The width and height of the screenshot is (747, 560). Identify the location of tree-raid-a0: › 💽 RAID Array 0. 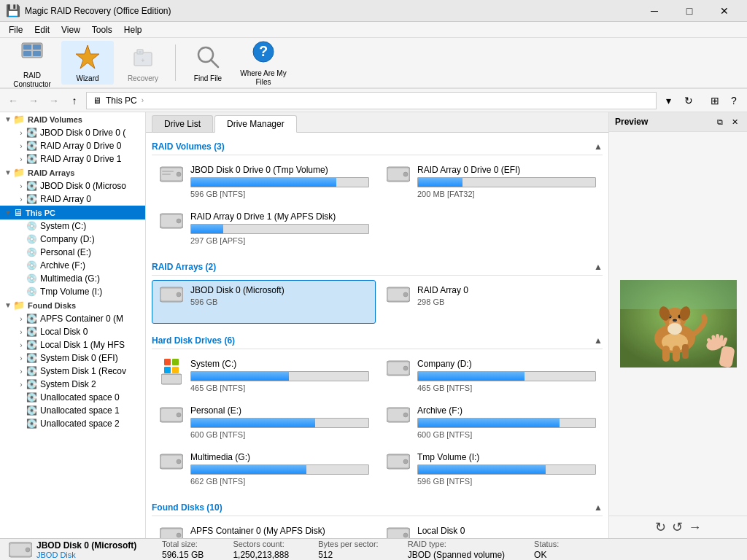
(73, 199).